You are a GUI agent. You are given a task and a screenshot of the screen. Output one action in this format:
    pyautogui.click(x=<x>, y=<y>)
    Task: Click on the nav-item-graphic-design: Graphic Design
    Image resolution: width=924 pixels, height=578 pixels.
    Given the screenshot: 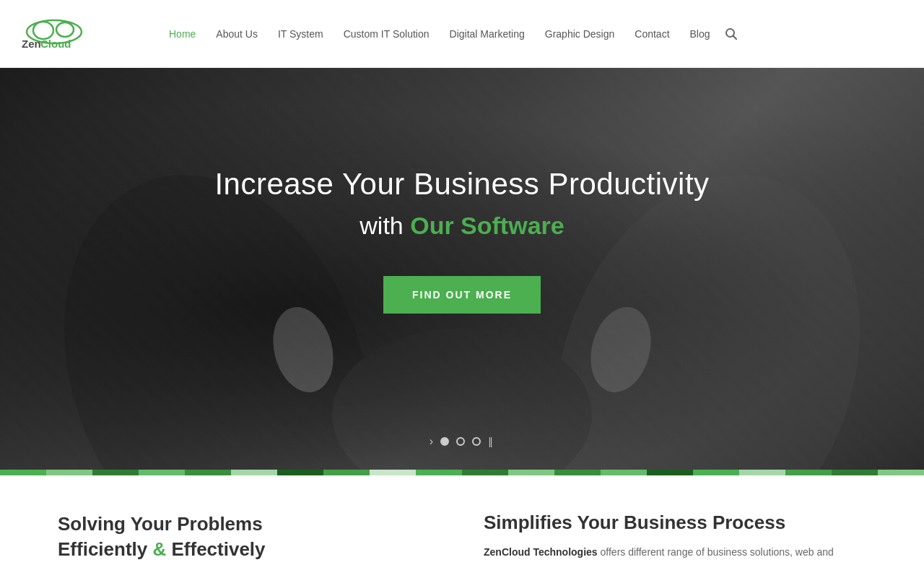 What is the action you would take?
    pyautogui.click(x=580, y=34)
    